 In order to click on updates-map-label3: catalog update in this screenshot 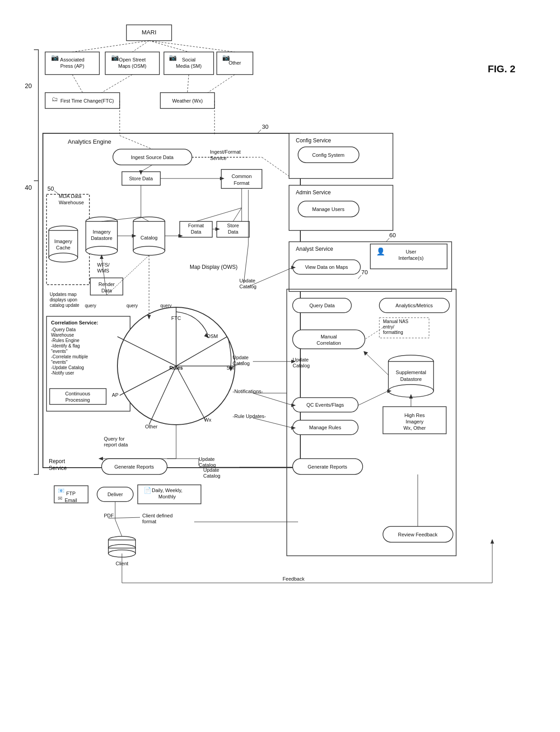, I will do `click(65, 305)`.